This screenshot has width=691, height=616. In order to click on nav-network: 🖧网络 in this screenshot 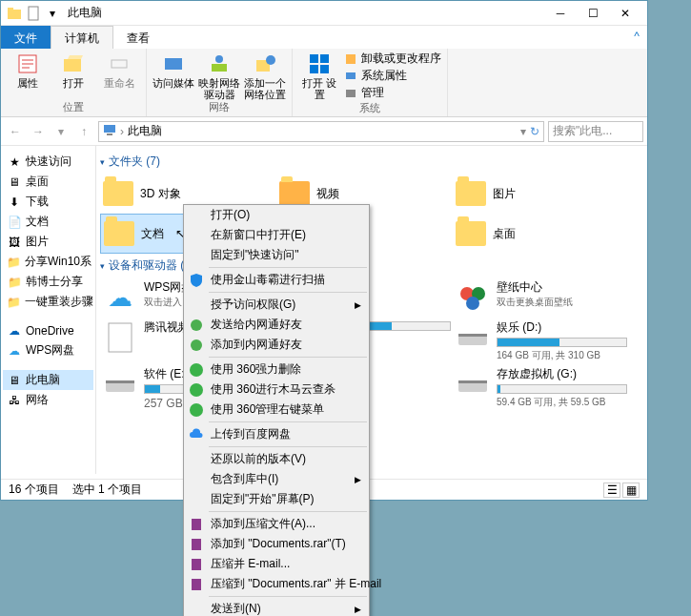, I will do `click(48, 400)`.